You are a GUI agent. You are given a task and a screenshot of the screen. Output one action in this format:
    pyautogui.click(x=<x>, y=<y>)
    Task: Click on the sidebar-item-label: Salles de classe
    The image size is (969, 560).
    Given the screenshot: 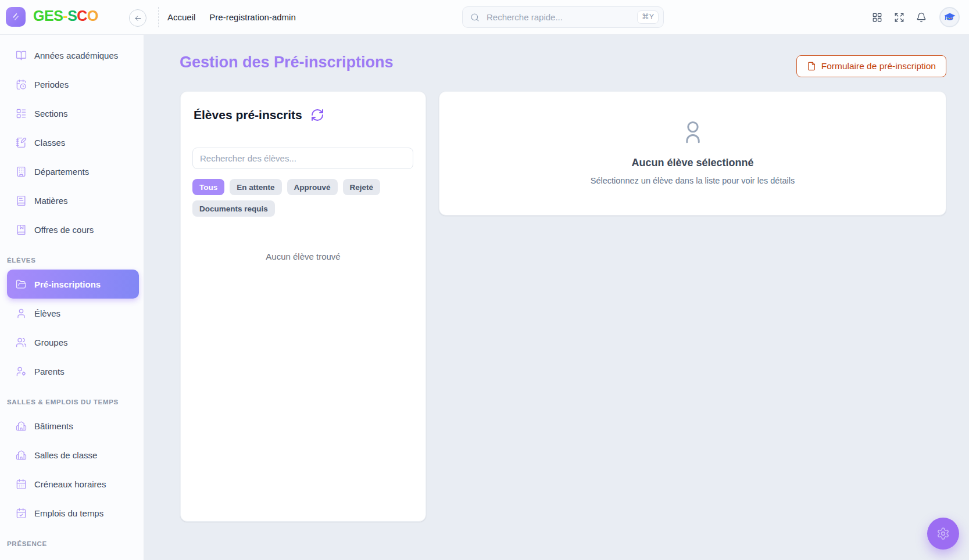 What is the action you would take?
    pyautogui.click(x=66, y=455)
    